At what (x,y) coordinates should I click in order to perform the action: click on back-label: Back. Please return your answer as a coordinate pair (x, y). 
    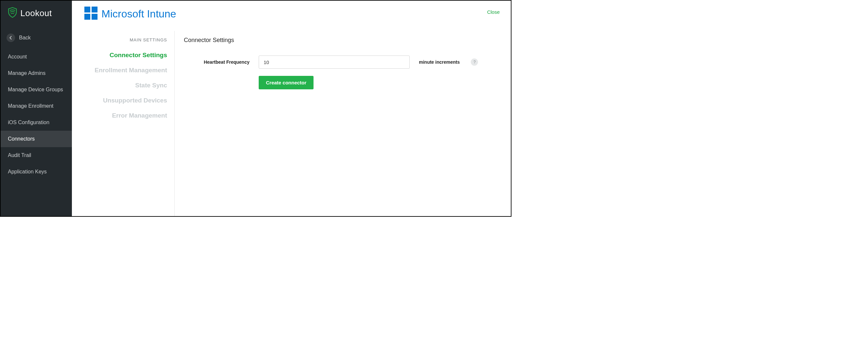
    Looking at the image, I should click on (25, 38).